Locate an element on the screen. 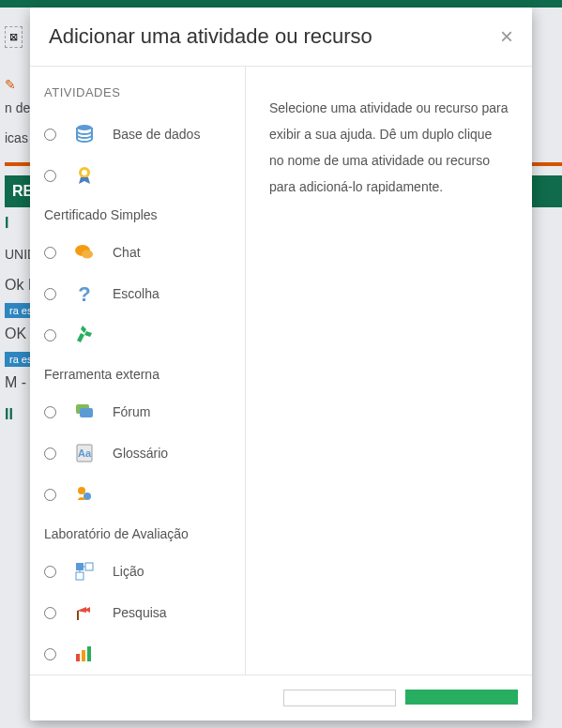  tool-icon is located at coordinates (84, 335).